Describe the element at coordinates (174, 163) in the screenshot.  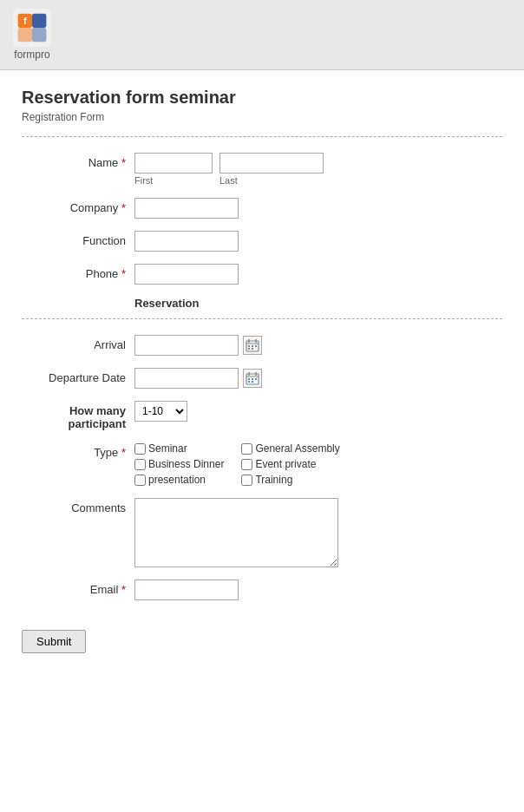
I see `first-name-input` at that location.